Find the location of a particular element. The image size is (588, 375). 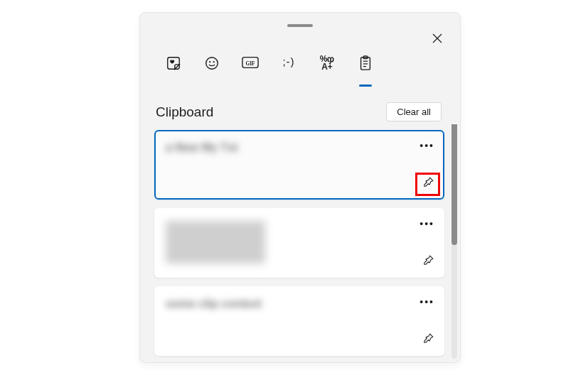

tab-bar: GIF ;-) %ჶ A+ is located at coordinates (300, 55).